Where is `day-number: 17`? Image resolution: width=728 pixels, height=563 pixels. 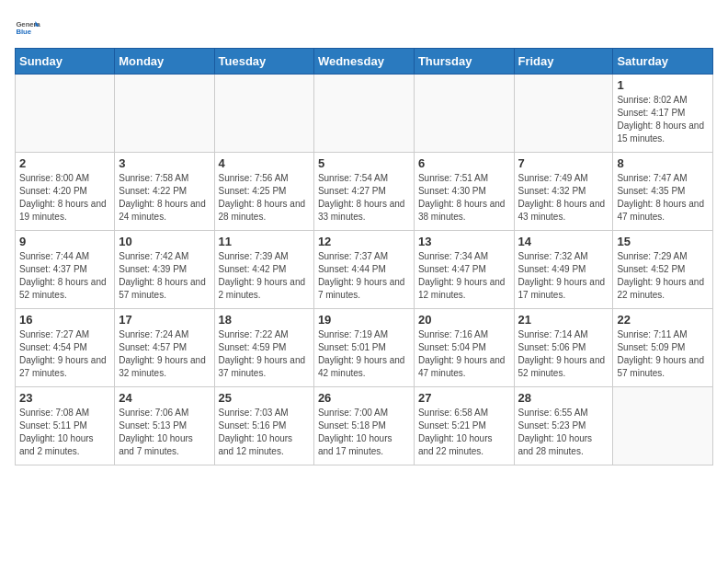
day-number: 17 is located at coordinates (164, 320).